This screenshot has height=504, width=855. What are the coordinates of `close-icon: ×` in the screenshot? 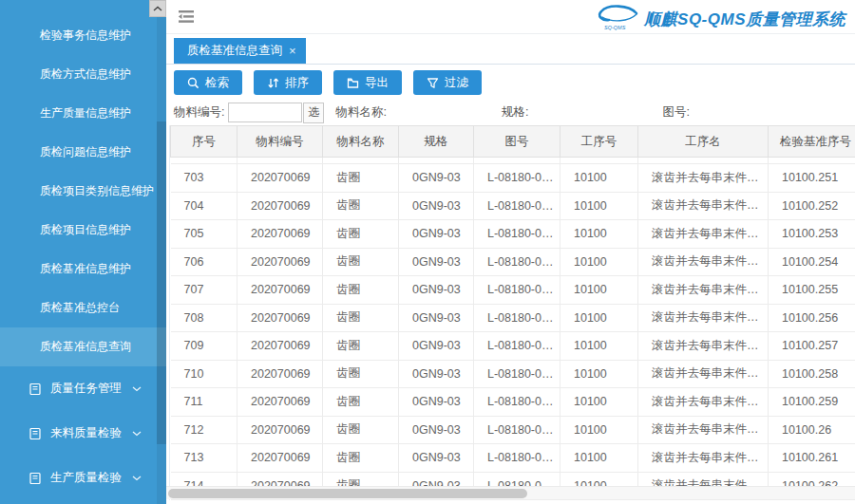 It's located at (293, 51).